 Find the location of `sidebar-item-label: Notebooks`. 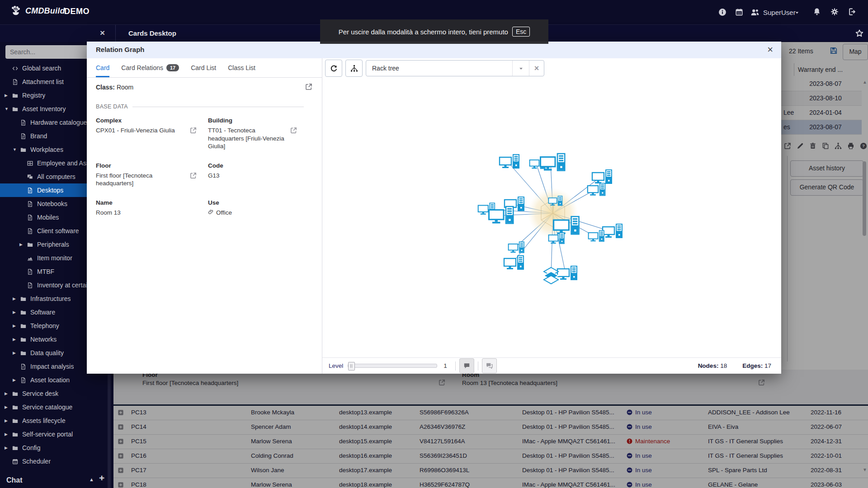

sidebar-item-label: Notebooks is located at coordinates (52, 204).